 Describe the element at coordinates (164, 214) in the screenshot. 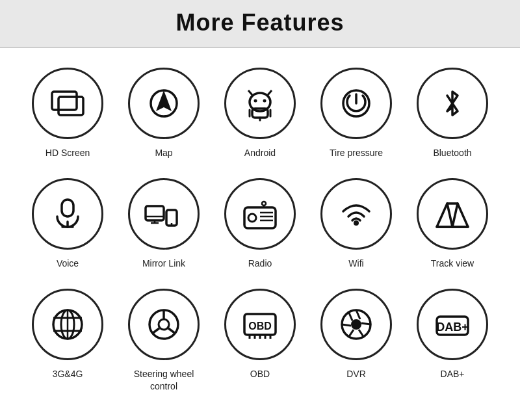

I see `icon-mirror-link` at that location.